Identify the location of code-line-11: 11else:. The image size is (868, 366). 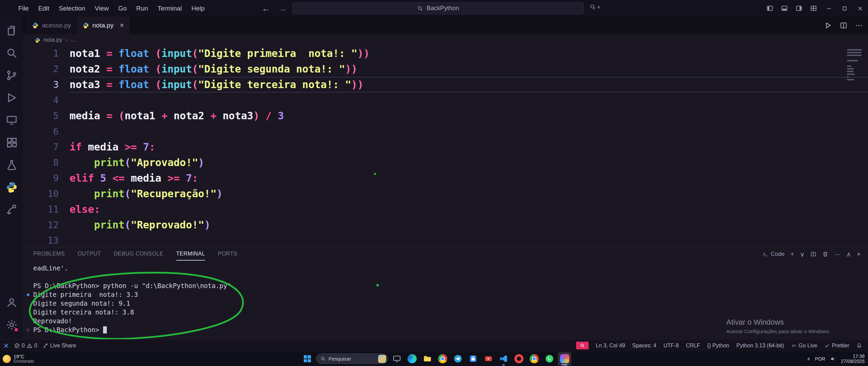
(446, 209).